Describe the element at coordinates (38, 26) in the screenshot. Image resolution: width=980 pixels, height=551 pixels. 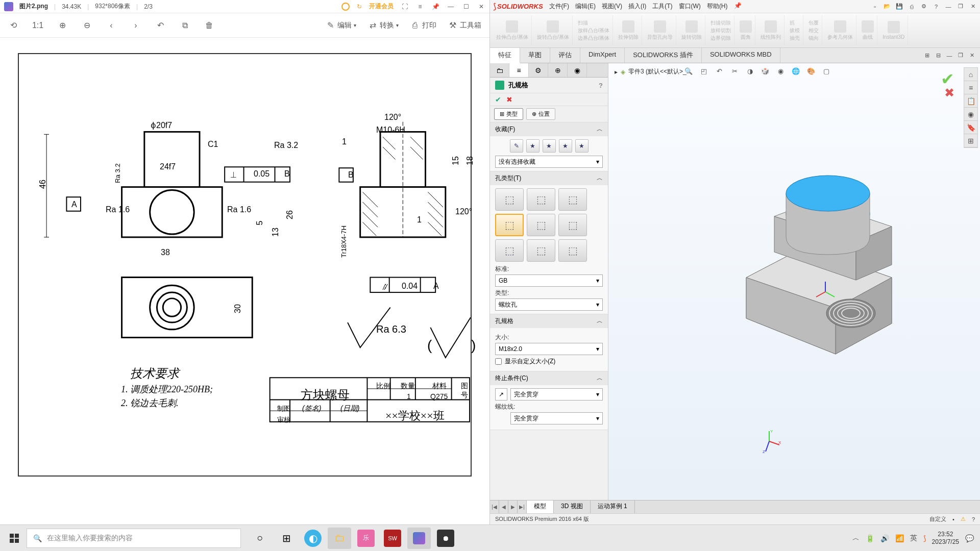
I see `fit-tool: 1:1` at that location.